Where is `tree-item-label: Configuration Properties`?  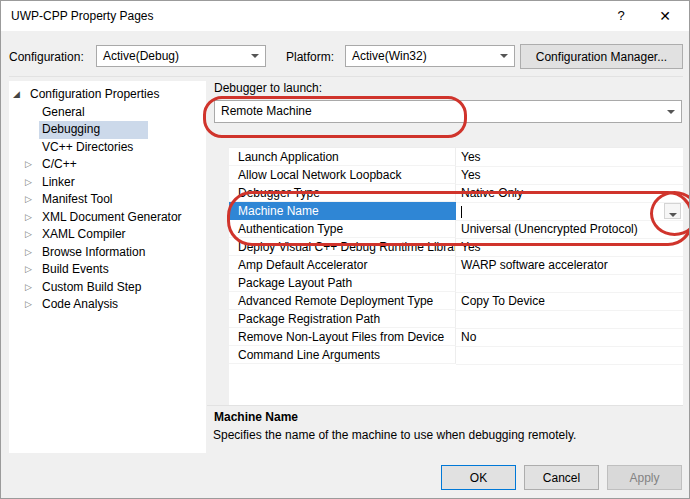 tree-item-label: Configuration Properties is located at coordinates (94, 95).